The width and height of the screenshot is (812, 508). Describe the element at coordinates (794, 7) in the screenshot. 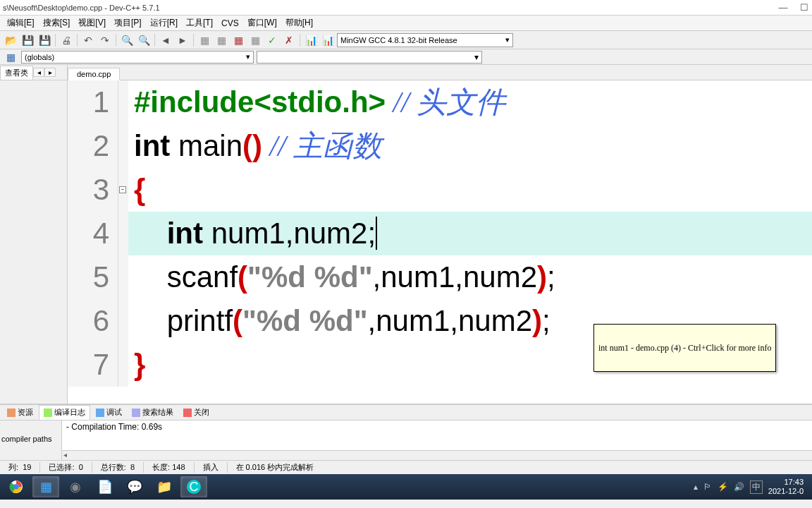

I see `window-controls: — ☐` at that location.